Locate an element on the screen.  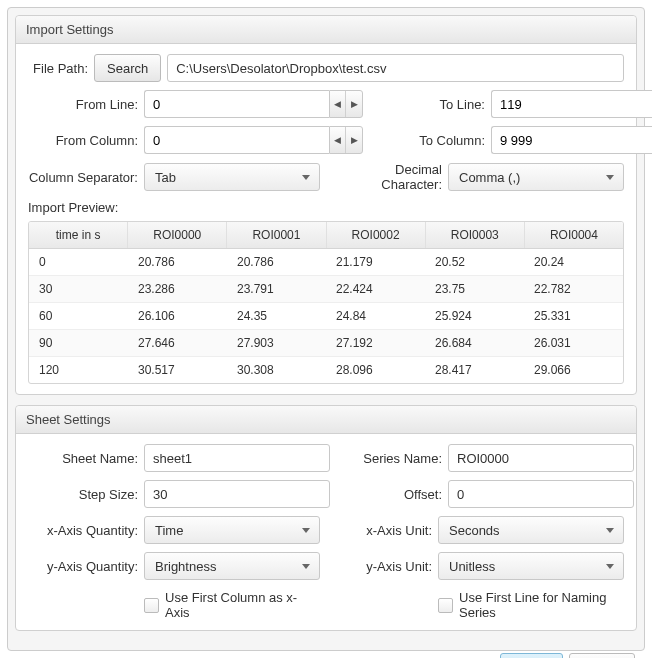
from-column-spinner: ◀ ▶ is located at coordinates (254, 140).